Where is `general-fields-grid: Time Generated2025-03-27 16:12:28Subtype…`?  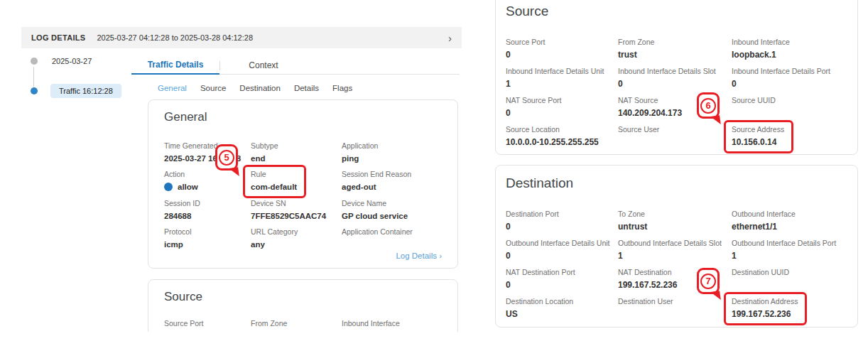 general-fields-grid: Time Generated2025-03-27 16:12:28Subtype… is located at coordinates (303, 195).